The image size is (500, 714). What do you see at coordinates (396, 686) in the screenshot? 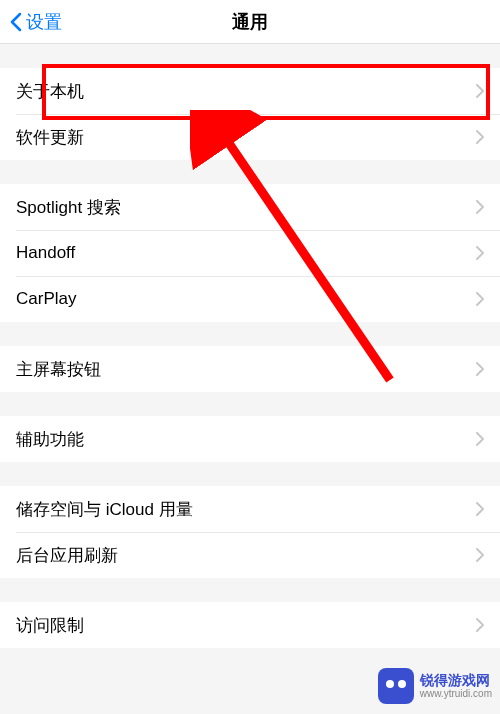
I see `watermark-logo-icon` at bounding box center [396, 686].